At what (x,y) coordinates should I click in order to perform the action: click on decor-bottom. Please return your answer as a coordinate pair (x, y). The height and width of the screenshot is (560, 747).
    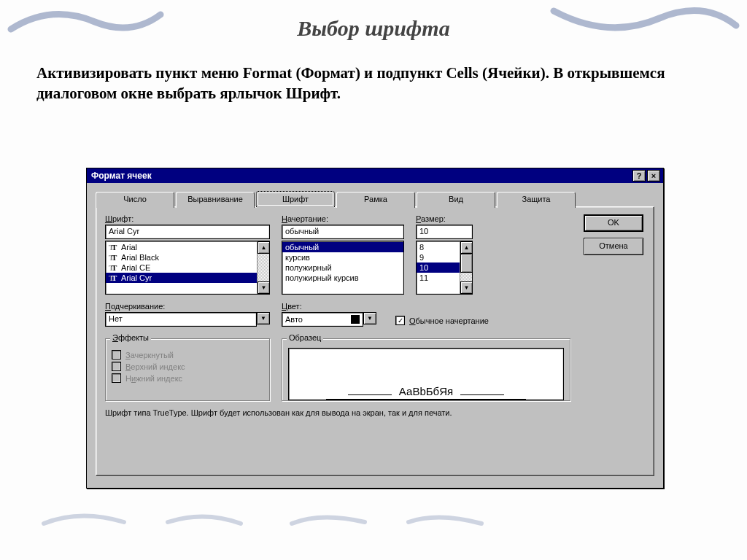
    Looking at the image, I should click on (374, 516).